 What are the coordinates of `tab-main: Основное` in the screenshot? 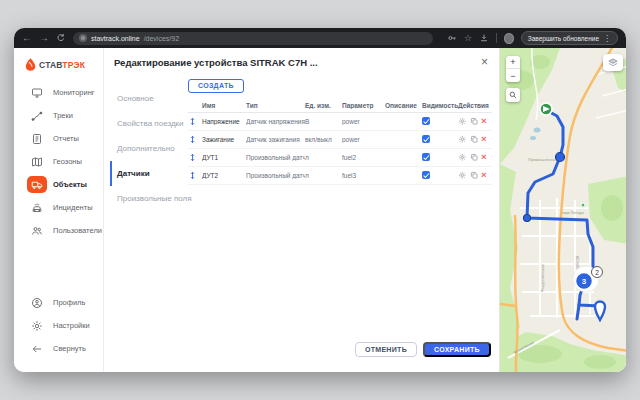 It's located at (149, 98).